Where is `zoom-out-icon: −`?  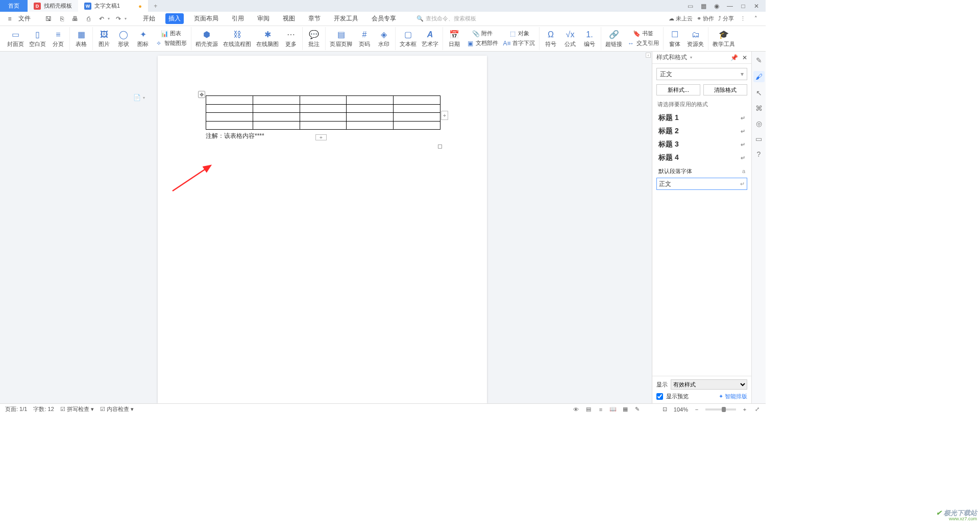
zoom-out-icon: − is located at coordinates (697, 409).